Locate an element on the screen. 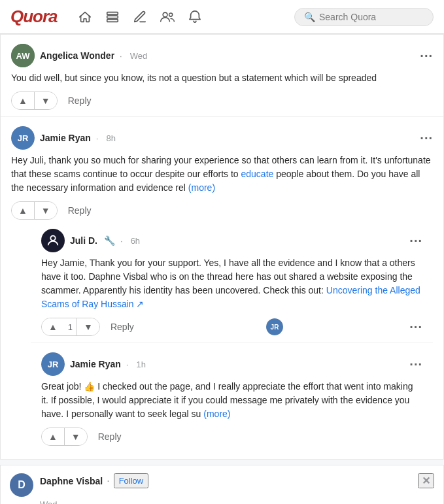  more-options-c2: ··· is located at coordinates (426, 139).